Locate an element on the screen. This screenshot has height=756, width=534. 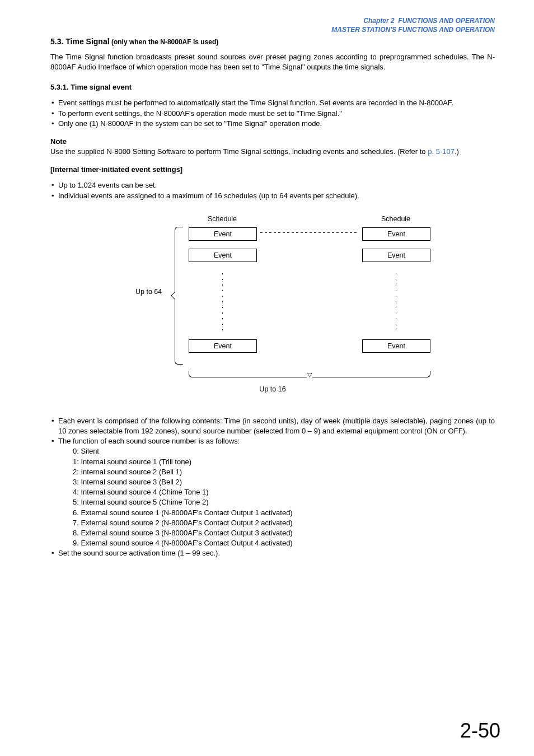
page-number: 2-50 is located at coordinates (480, 731).